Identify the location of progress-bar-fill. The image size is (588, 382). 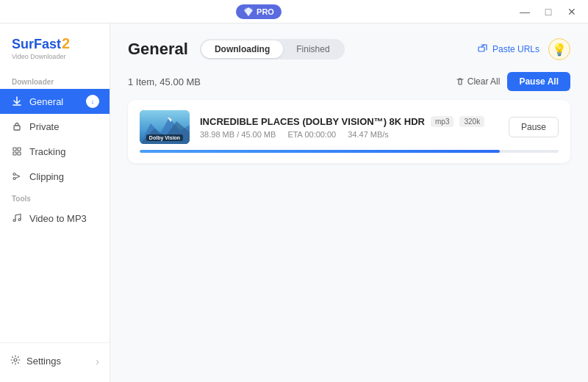
(320, 151).